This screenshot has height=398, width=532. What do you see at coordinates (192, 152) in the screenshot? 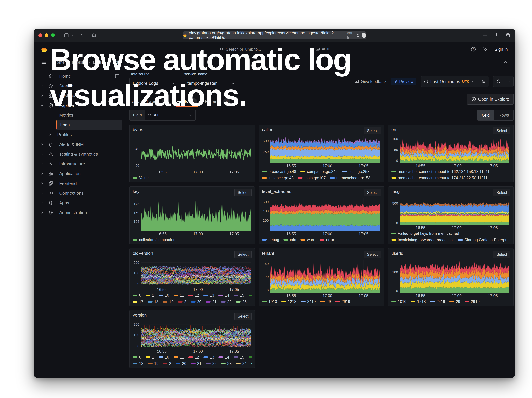
I see `bytes-chart: 4020` at bounding box center [192, 152].